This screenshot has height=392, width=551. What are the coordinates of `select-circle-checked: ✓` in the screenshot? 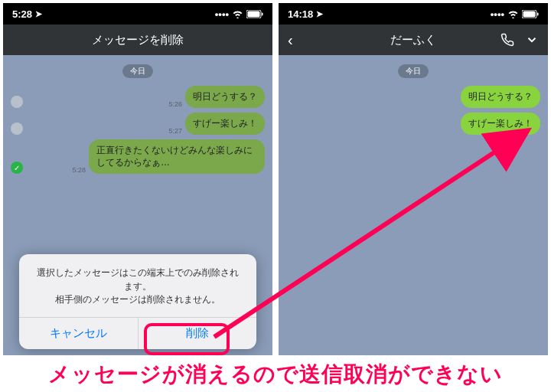 It's located at (17, 168).